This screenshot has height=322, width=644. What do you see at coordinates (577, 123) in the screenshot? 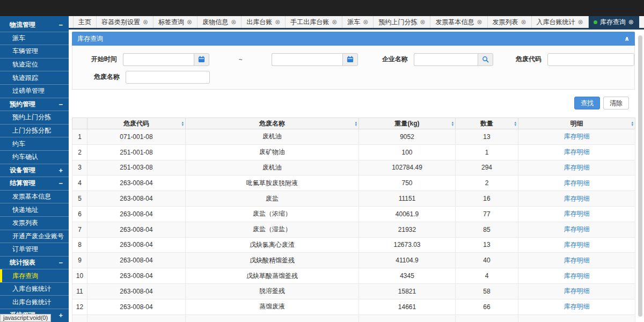
I see `column-header-6: 明细` at bounding box center [577, 123].